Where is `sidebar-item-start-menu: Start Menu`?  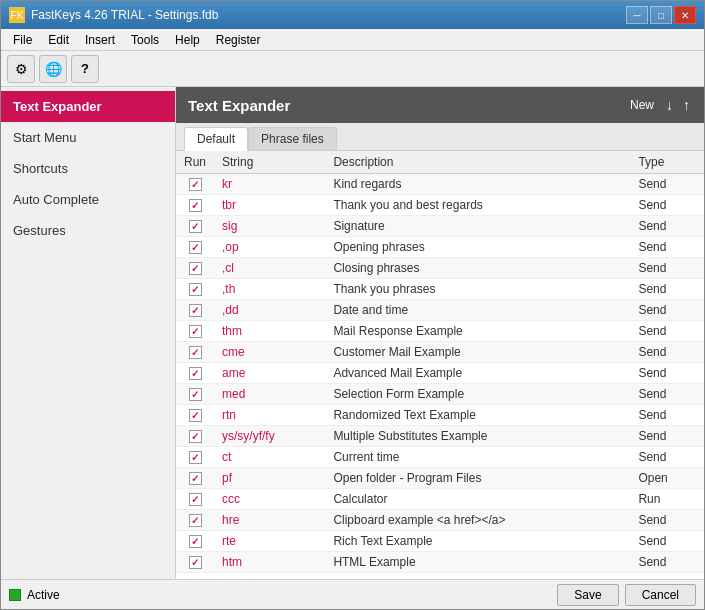
sidebar-item-start-menu: Start Menu is located at coordinates (88, 138).